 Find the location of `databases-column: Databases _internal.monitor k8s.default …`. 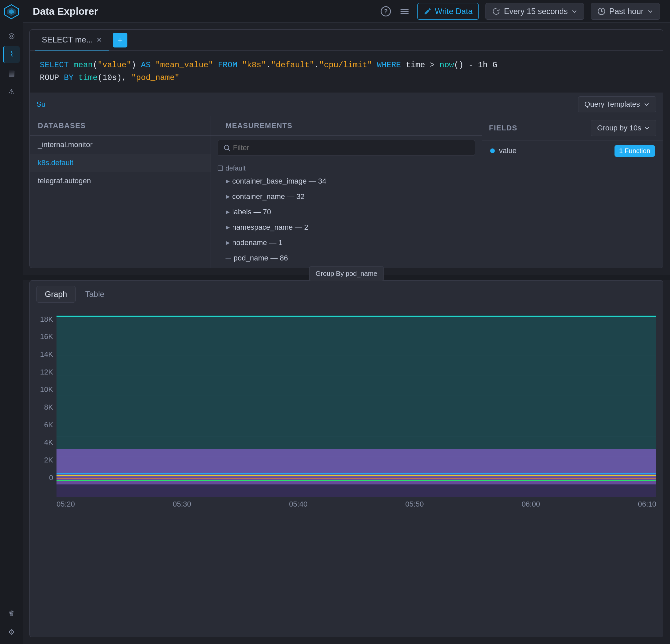

databases-column: Databases _internal.monitor k8s.default … is located at coordinates (120, 192).